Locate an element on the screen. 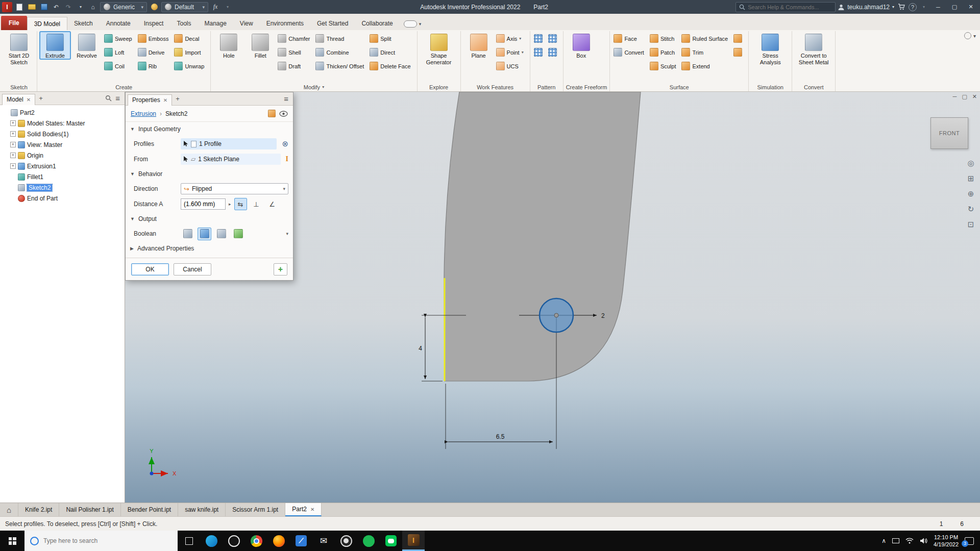 The height and width of the screenshot is (551, 980). pan-icon: ⊞ is located at coordinates (971, 179).